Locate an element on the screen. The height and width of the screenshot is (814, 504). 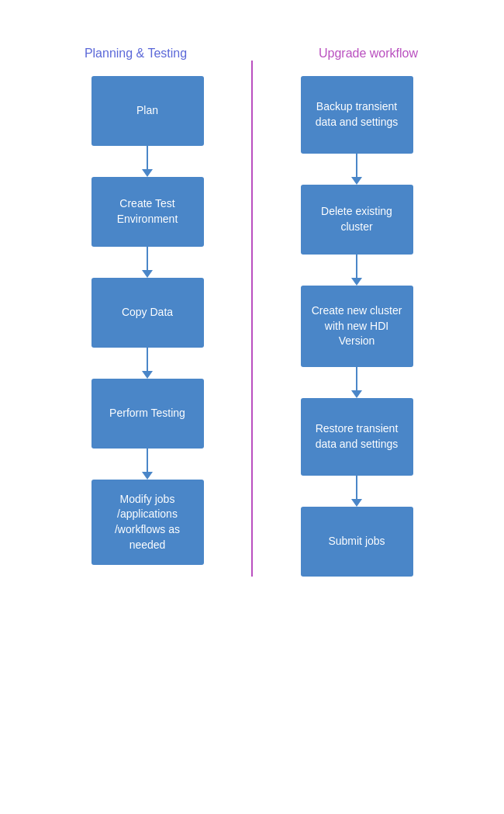
header-row: Planning & Testing Upgrade workflow is located at coordinates (252, 54).